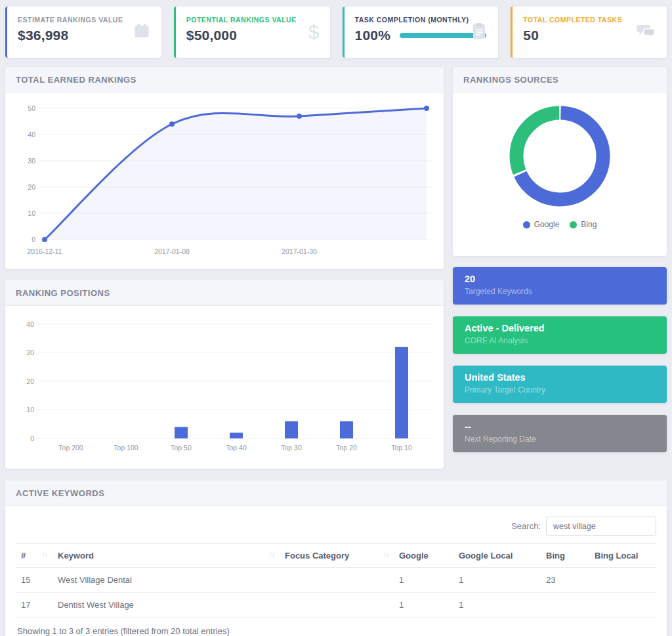 The width and height of the screenshot is (672, 636). What do you see at coordinates (34, 556) in the screenshot?
I see `column-header-num: #↑↓` at bounding box center [34, 556].